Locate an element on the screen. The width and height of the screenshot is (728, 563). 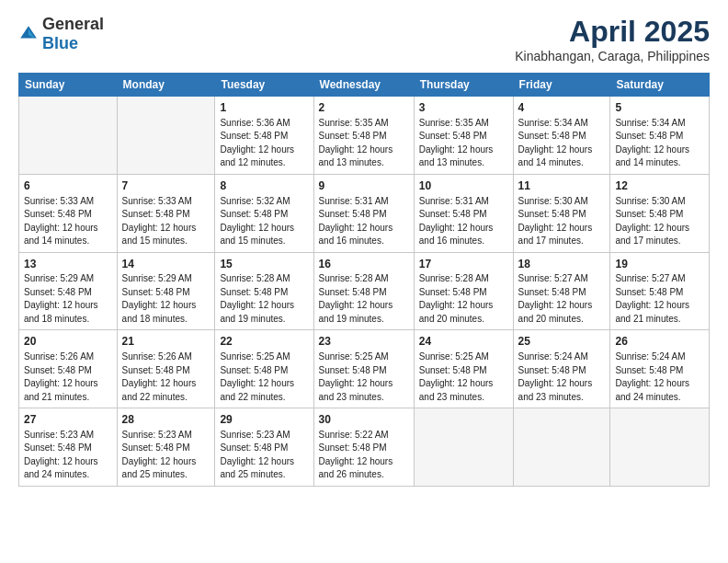
day-number: 30 is located at coordinates (364, 419).